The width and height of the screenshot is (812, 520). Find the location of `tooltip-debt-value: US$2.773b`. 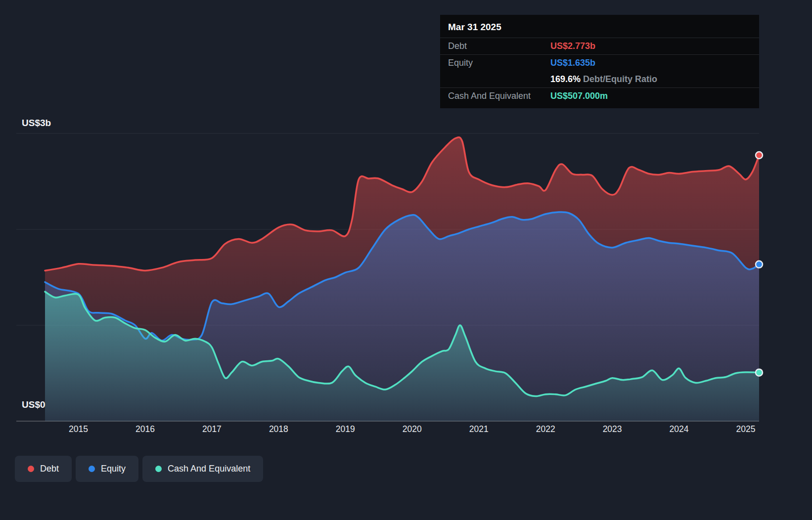

tooltip-debt-value: US$2.773b is located at coordinates (651, 46).